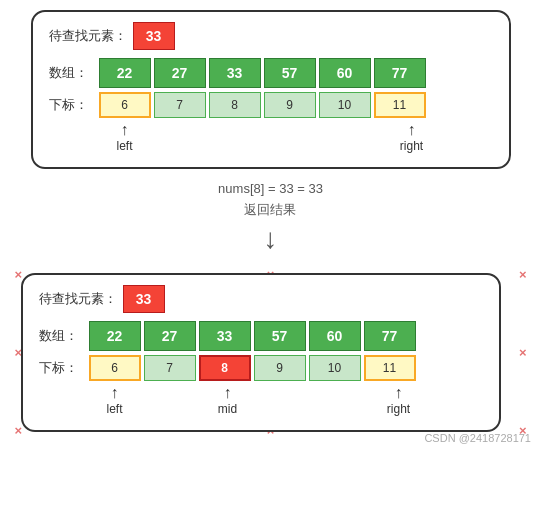  I want to click on right-label-top: right, so click(412, 146).